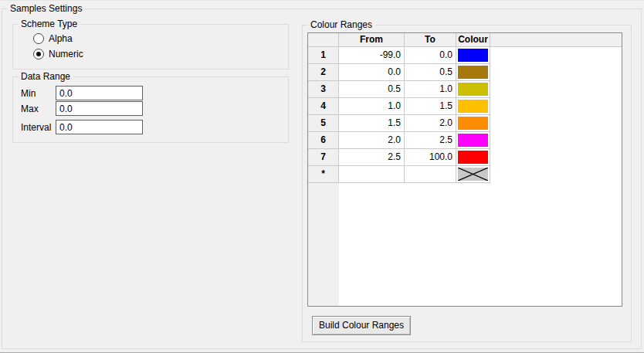  I want to click on to-cell: 2.5, so click(431, 141).